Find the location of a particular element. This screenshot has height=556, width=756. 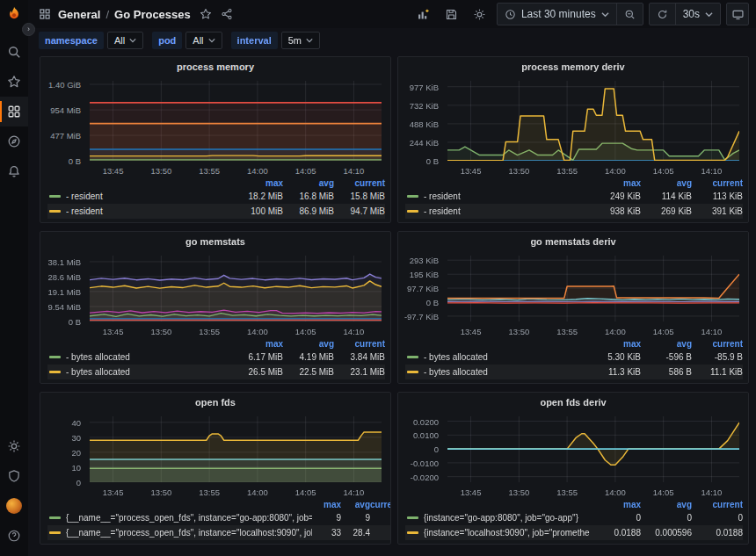

sidebar-item-starred is located at coordinates (14, 82).